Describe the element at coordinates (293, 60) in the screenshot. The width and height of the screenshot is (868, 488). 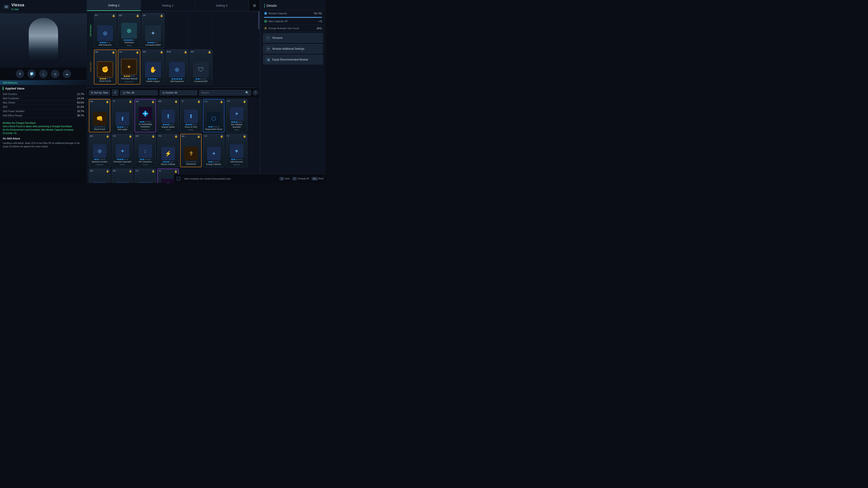
I see `equip-recommended-button: ▦ Equip Recommended Module` at that location.